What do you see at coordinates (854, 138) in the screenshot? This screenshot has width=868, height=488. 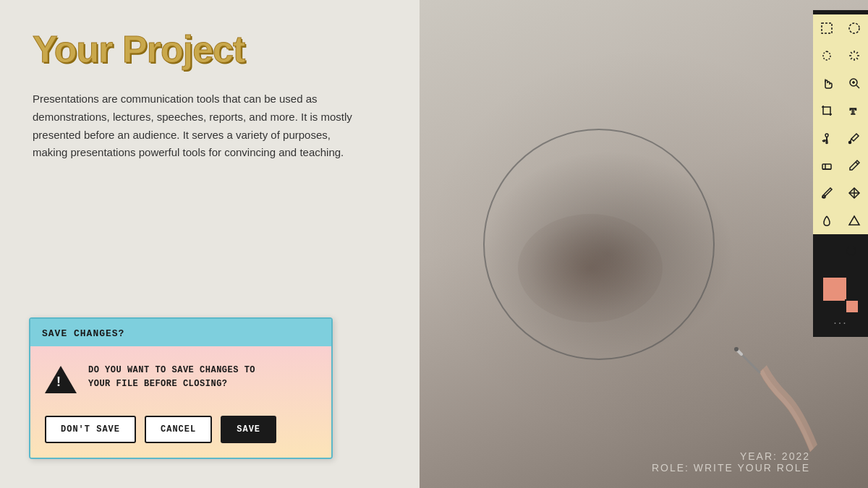 I see `eyedropper-tool` at bounding box center [854, 138].